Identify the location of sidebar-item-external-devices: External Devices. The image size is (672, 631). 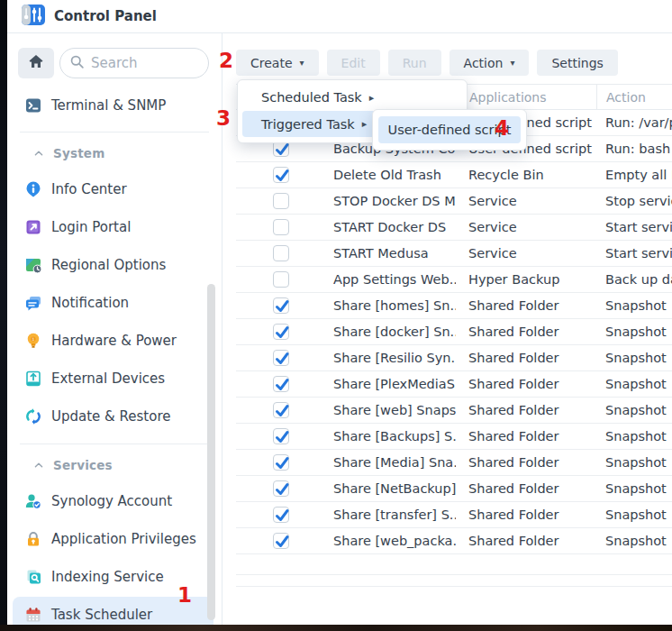
(114, 379).